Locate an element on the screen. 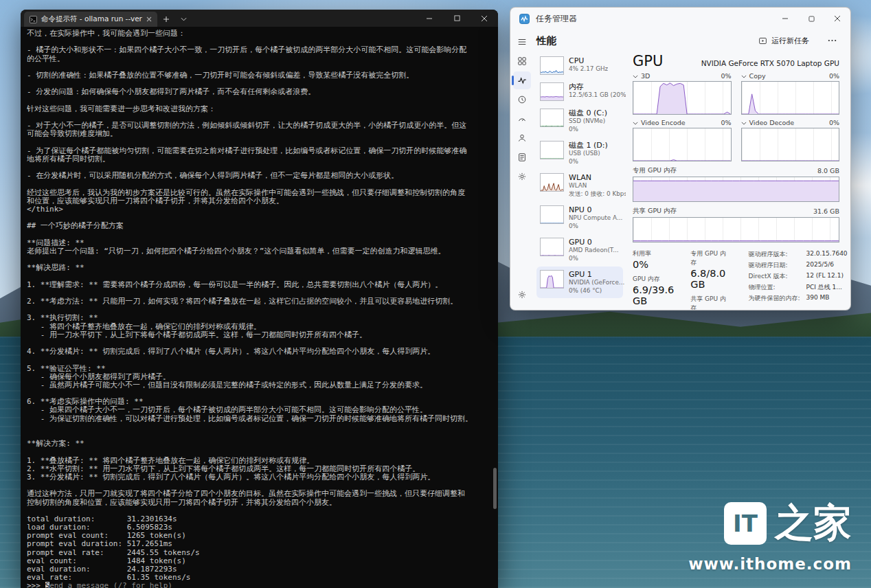 The image size is (871, 588). terminal-line: ## 一个巧妙的橘子分配方案 is located at coordinates (261, 226).